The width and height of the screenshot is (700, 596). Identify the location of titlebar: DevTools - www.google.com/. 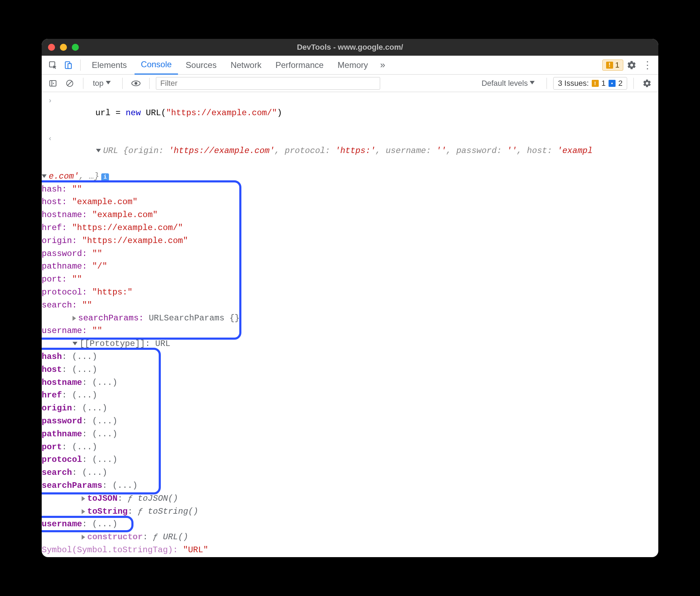
(350, 47).